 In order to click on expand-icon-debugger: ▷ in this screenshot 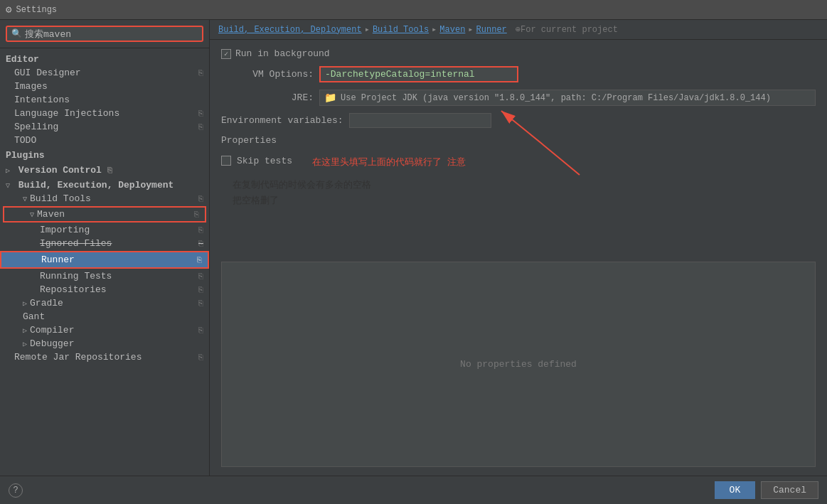, I will do `click(25, 344)`.